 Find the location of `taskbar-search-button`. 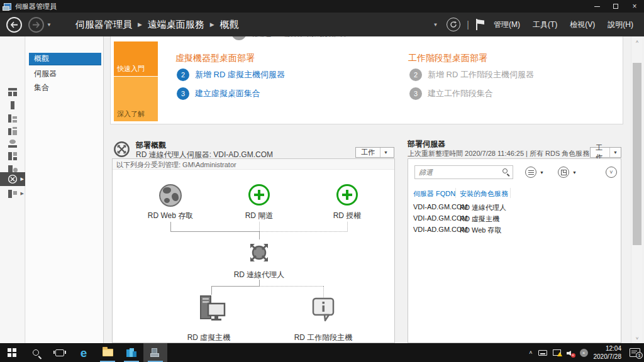

taskbar-search-button is located at coordinates (36, 353).